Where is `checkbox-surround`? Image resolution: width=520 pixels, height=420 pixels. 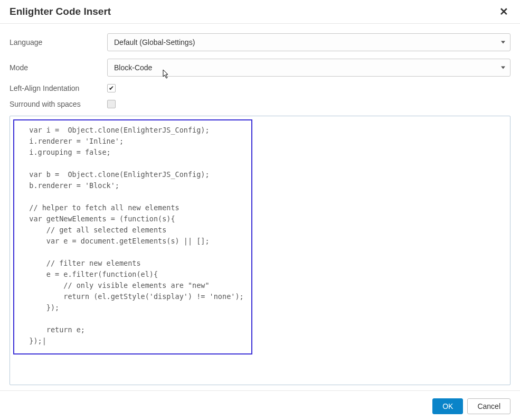
checkbox-surround is located at coordinates (111, 104).